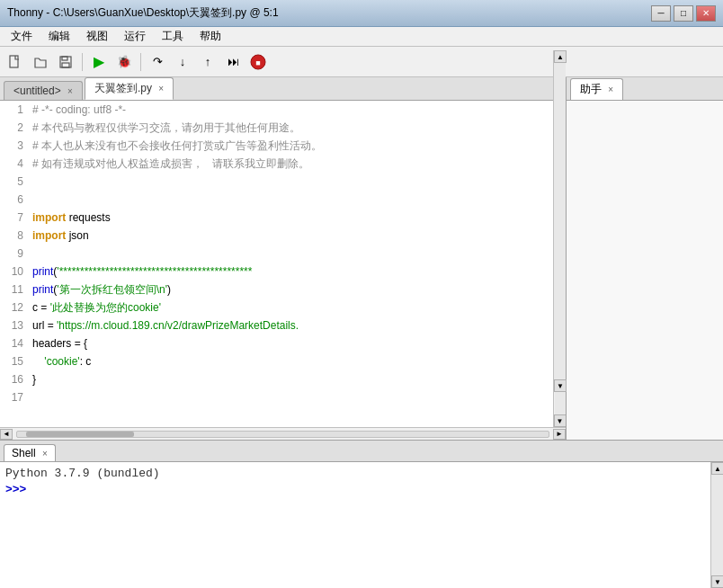 The width and height of the screenshot is (723, 588). I want to click on h-scroll-left-arrow: ◄, so click(6, 434).